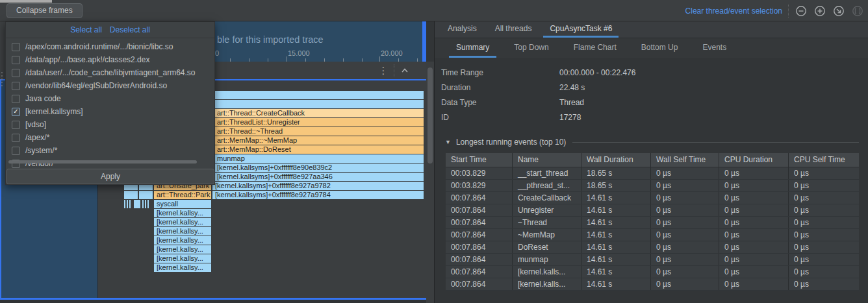 The height and width of the screenshot is (303, 868). Describe the element at coordinates (270, 40) in the screenshot. I see `banner-message: ble for this imported trace` at that location.